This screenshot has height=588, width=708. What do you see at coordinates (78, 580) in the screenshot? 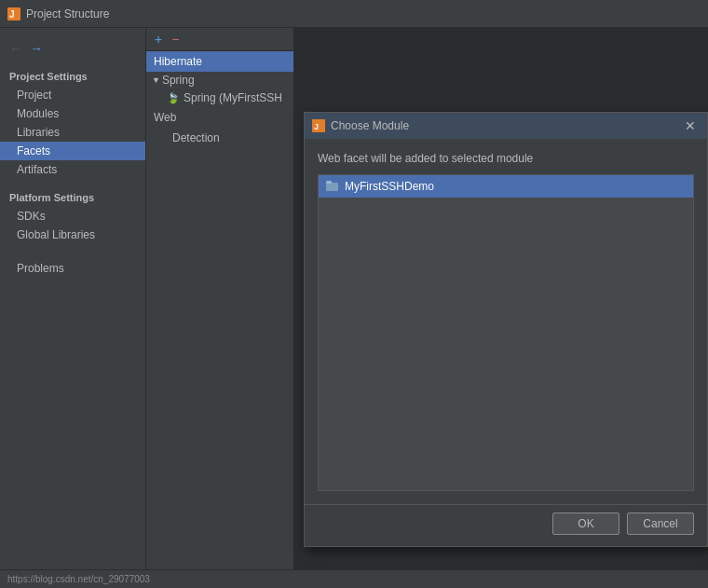
I see `status-text: https://blog.csdn.net/cn_29077003` at bounding box center [78, 580].